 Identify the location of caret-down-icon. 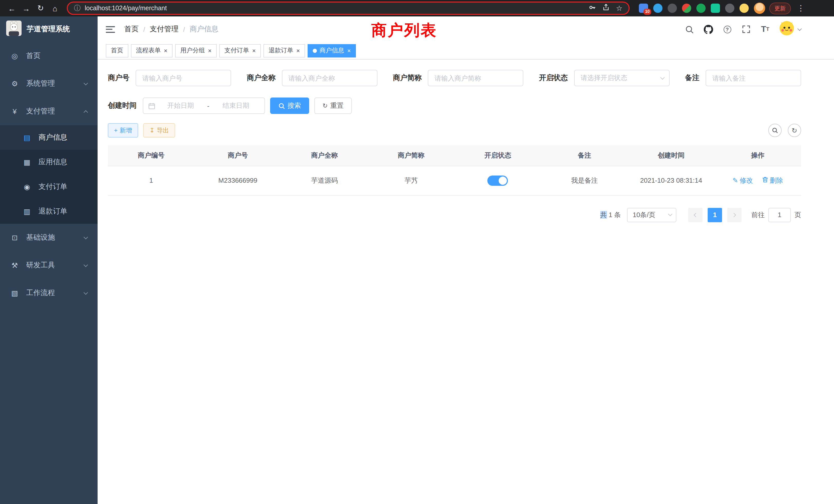
(799, 28).